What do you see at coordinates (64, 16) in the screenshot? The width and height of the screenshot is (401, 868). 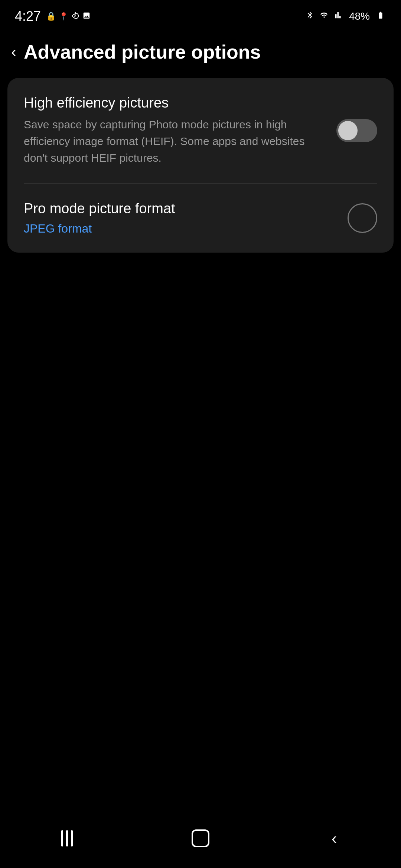 I see `location-icon: 📍` at bounding box center [64, 16].